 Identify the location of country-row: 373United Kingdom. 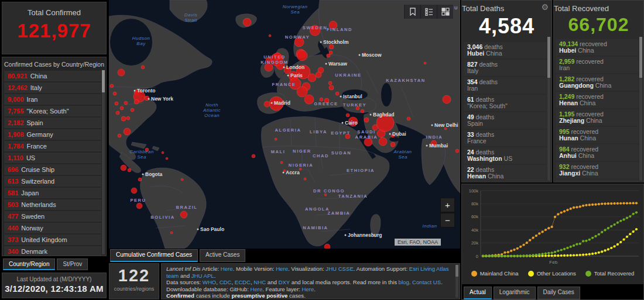
(53, 240).